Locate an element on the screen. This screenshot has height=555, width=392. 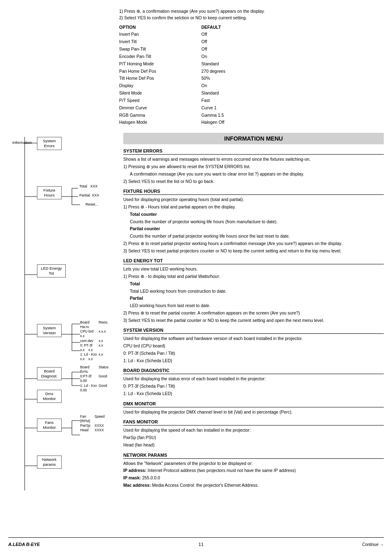
page-footer: A.LEDA B-EYE 11 Continue → is located at coordinates (196, 542).